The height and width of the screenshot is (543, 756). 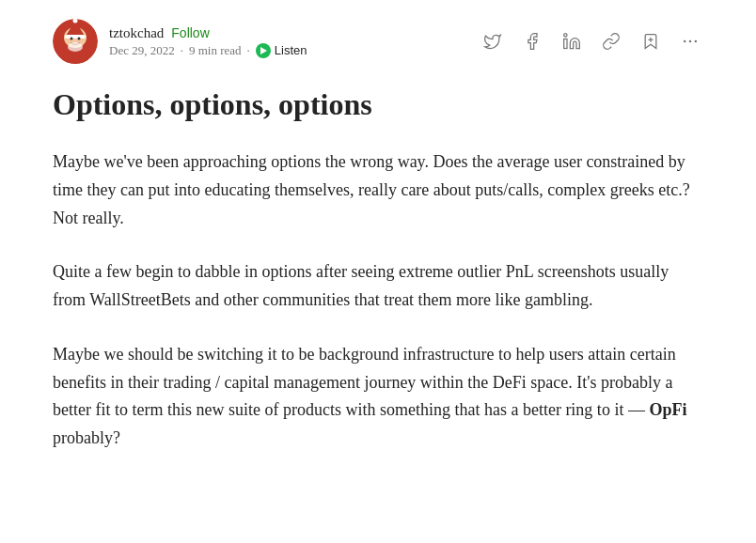 What do you see at coordinates (190, 33) in the screenshot?
I see `follow-button: Follow` at bounding box center [190, 33].